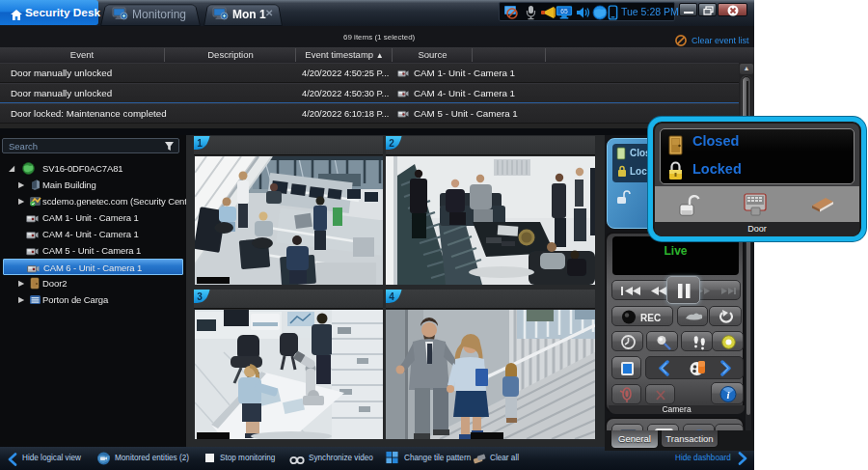 The width and height of the screenshot is (868, 470). Describe the element at coordinates (392, 143) in the screenshot. I see `svg-text: 2` at that location.